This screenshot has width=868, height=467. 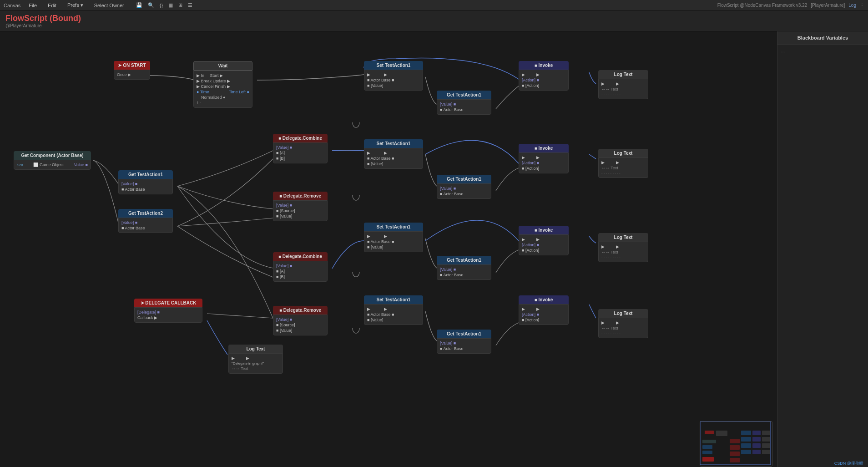 What do you see at coordinates (300, 325) in the screenshot?
I see `del-remove-2-body: [Value] ■ ■ [Source] ■ [Value]` at bounding box center [300, 325].